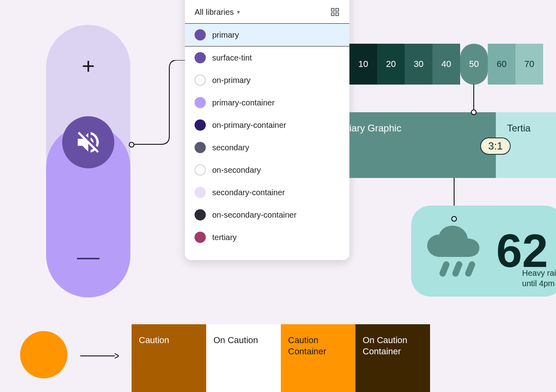 This screenshot has height=392, width=556. What do you see at coordinates (419, 64) in the screenshot?
I see `tonal-step-30: 30` at bounding box center [419, 64].